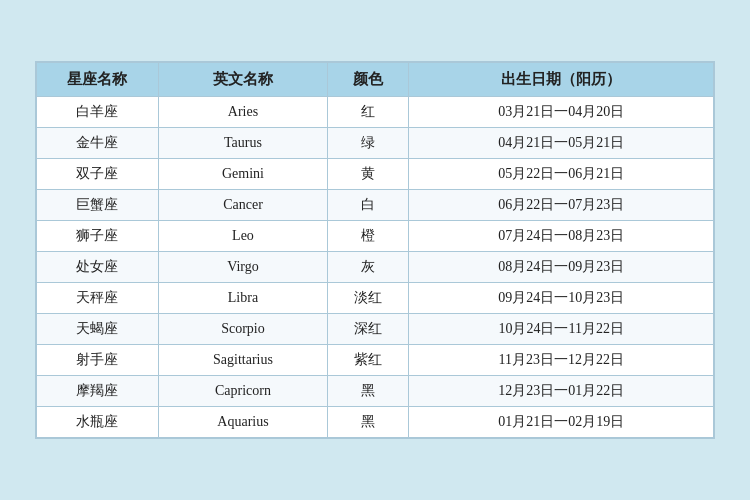 This screenshot has height=500, width=750. Describe the element at coordinates (242, 268) in the screenshot. I see `cell-en: Virgo` at that location.